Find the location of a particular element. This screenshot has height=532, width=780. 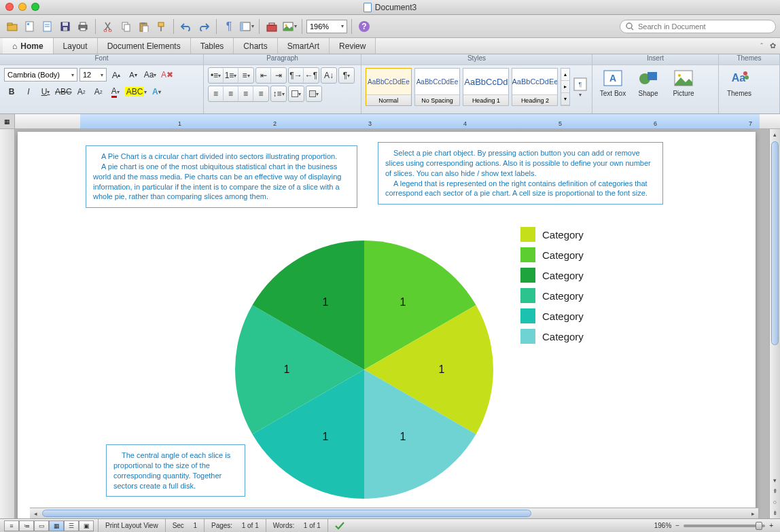

font-size-combo: 12▾ is located at coordinates (93, 75).